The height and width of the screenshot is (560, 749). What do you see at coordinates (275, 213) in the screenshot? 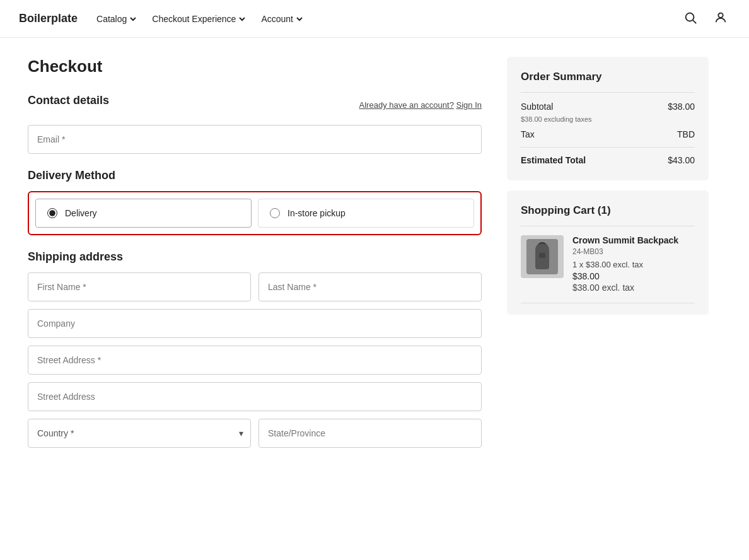
I see `instore-radio` at bounding box center [275, 213].